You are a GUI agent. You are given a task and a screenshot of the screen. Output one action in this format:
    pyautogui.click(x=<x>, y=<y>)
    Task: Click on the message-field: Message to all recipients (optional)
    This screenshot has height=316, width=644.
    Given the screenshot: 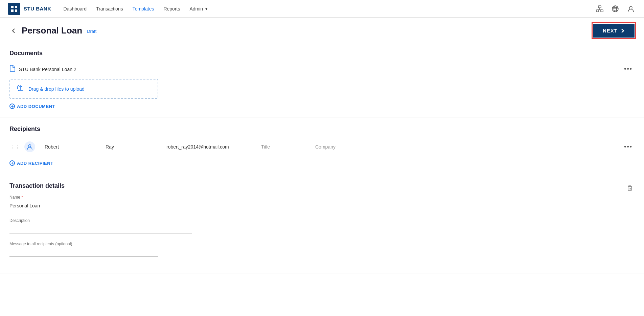 What is the action you would take?
    pyautogui.click(x=322, y=249)
    